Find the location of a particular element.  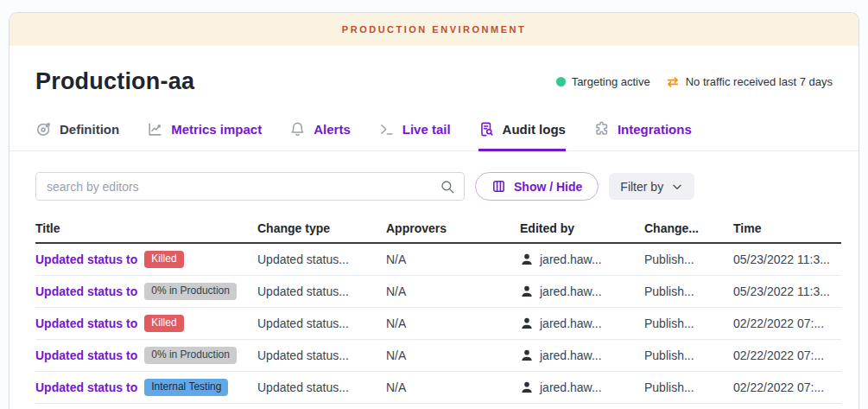

targeting-status-label: Targeting active is located at coordinates (611, 81).